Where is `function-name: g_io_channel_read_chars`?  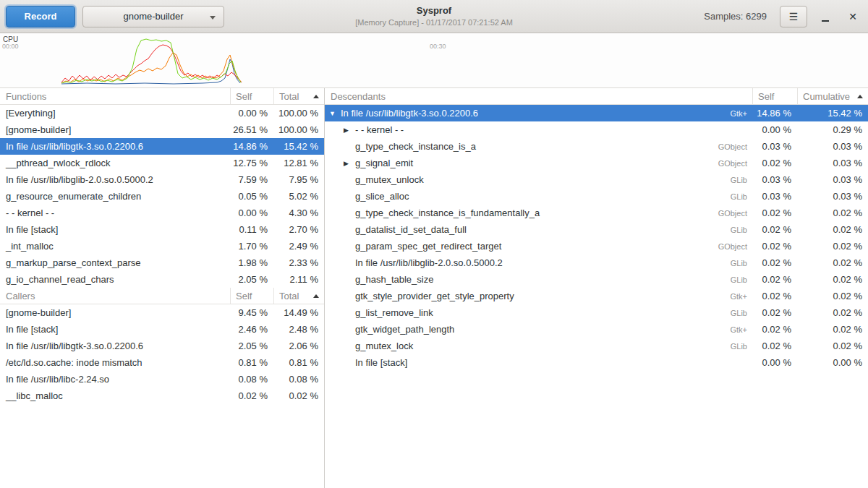
function-name: g_io_channel_read_chars is located at coordinates (60, 279).